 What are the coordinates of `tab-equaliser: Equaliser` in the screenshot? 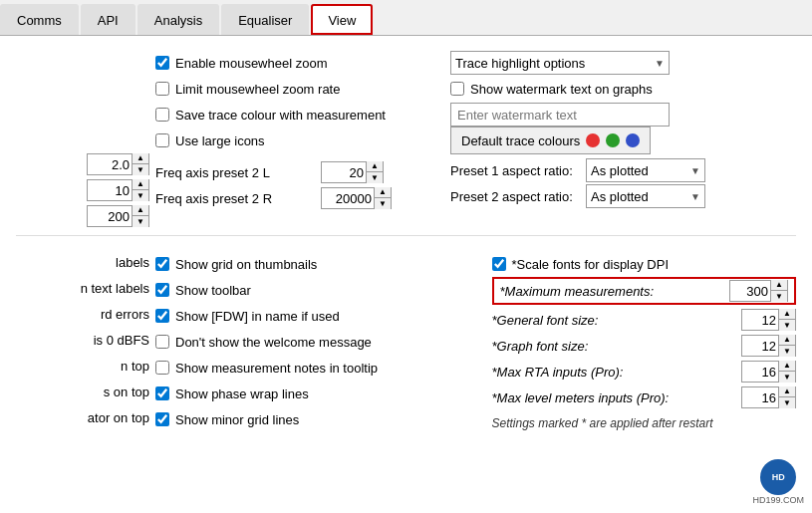 It's located at (265, 20).